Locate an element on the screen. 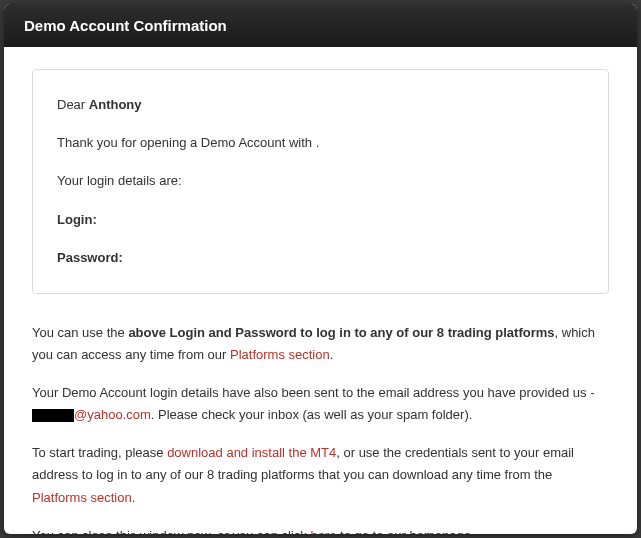 The image size is (641, 538). email-paragraph: Your Demo Account login details have als… is located at coordinates (320, 404).